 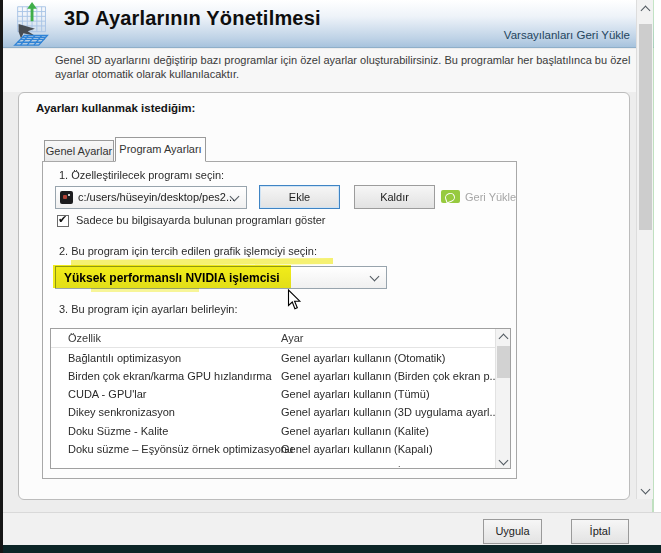 What do you see at coordinates (116, 108) in the screenshot?
I see `section-heading: Ayarları kullanmak istediğim:` at bounding box center [116, 108].